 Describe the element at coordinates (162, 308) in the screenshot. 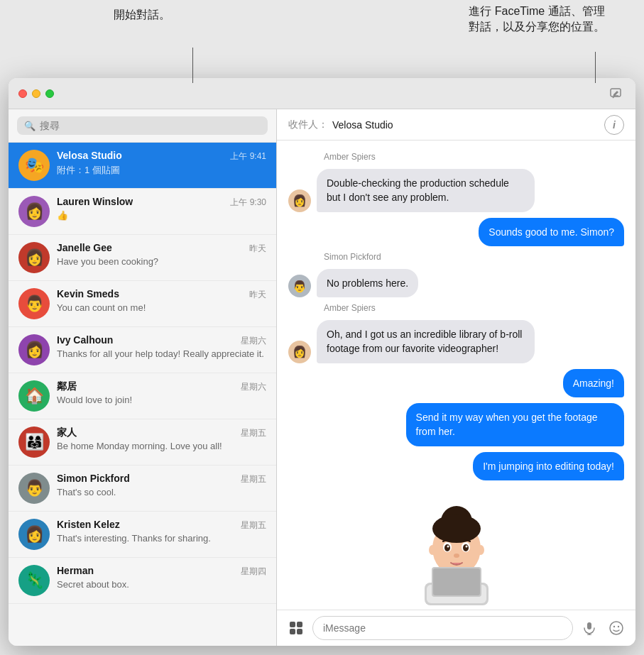

I see `conv-preview-kevin: You can count on me!` at that location.